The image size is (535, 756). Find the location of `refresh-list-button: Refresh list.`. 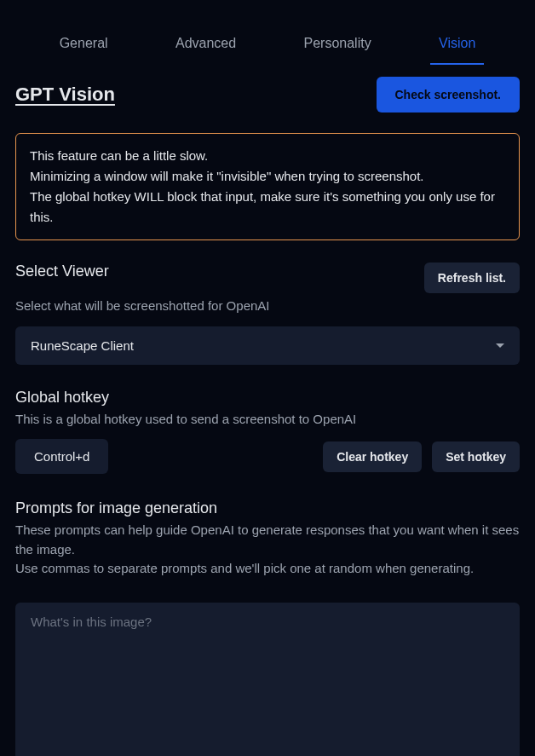

refresh-list-button: Refresh list. is located at coordinates (472, 278).